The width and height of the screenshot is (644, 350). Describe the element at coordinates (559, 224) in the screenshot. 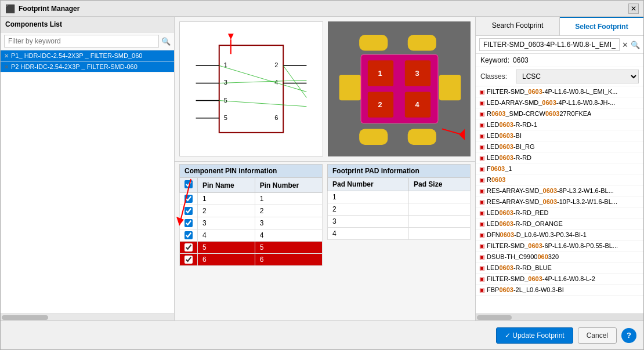

I see `list-item: ▣ LED0603-R-RD_ORANGE` at that location.